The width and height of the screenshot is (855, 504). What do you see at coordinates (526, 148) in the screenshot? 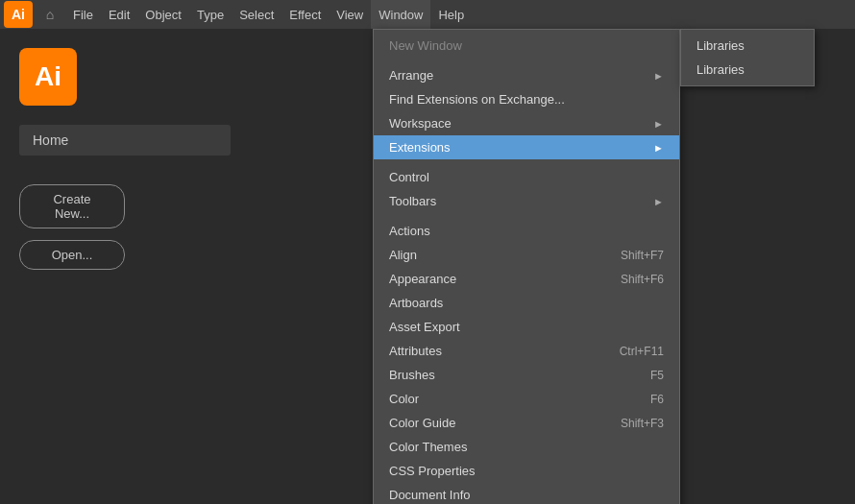
I see `dropdown-extensions: Extensions ►` at bounding box center [526, 148].